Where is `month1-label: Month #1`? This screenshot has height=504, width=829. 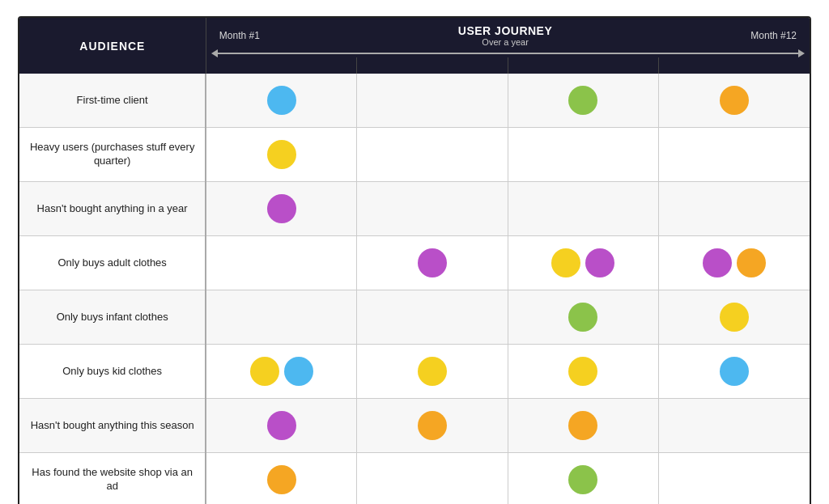 month1-label: Month #1 is located at coordinates (240, 36).